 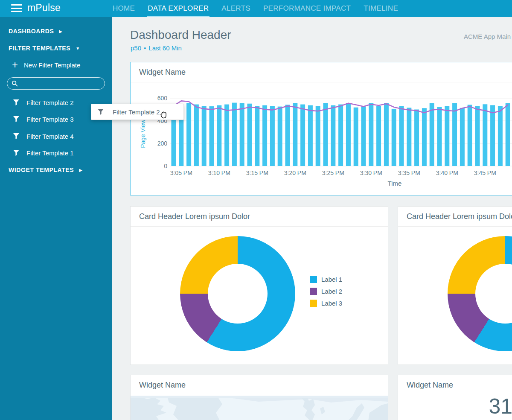 What do you see at coordinates (165, 48) in the screenshot?
I see `time-range-label: Last 60 Min` at bounding box center [165, 48].